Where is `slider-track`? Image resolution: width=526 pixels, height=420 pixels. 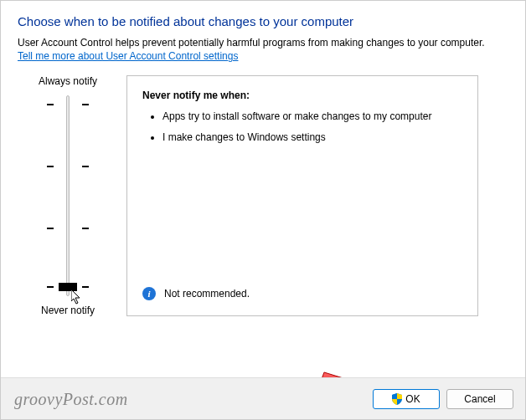 slider-track is located at coordinates (68, 196).